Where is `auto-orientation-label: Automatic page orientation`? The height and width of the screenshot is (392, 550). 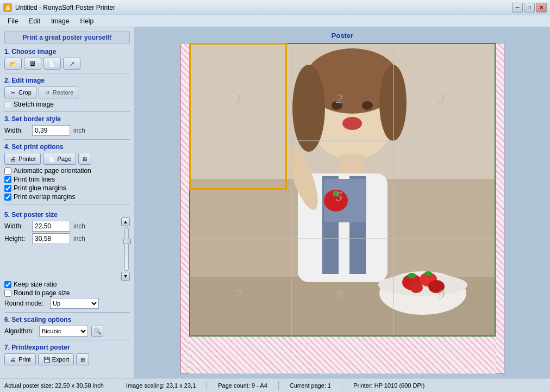 auto-orientation-label: Automatic page orientation is located at coordinates (52, 171).